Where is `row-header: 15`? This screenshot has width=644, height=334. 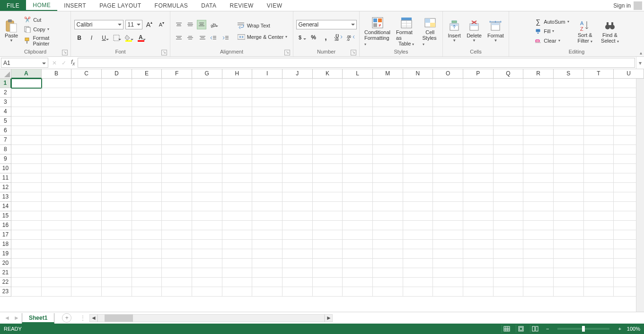
row-header: 15 is located at coordinates (6, 216).